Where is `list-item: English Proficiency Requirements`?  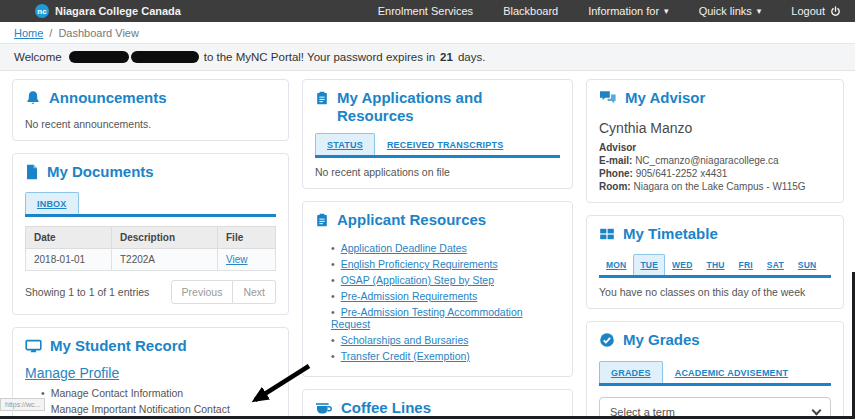
list-item: English Proficiency Requirements is located at coordinates (446, 264).